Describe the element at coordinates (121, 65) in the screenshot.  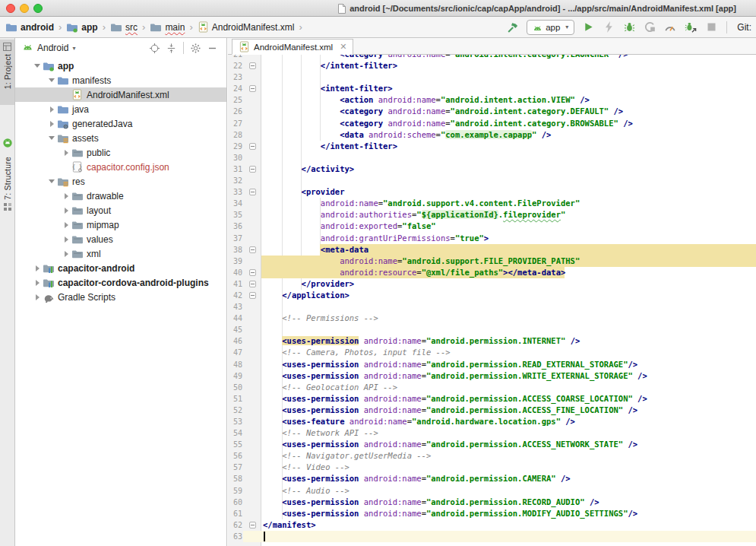
I see `tree-item-app: app` at that location.